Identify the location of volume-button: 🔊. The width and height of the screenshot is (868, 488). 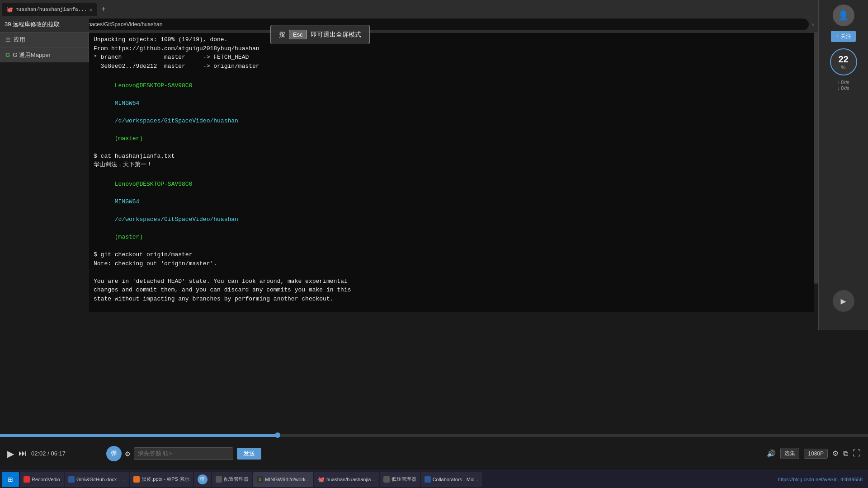
(771, 454).